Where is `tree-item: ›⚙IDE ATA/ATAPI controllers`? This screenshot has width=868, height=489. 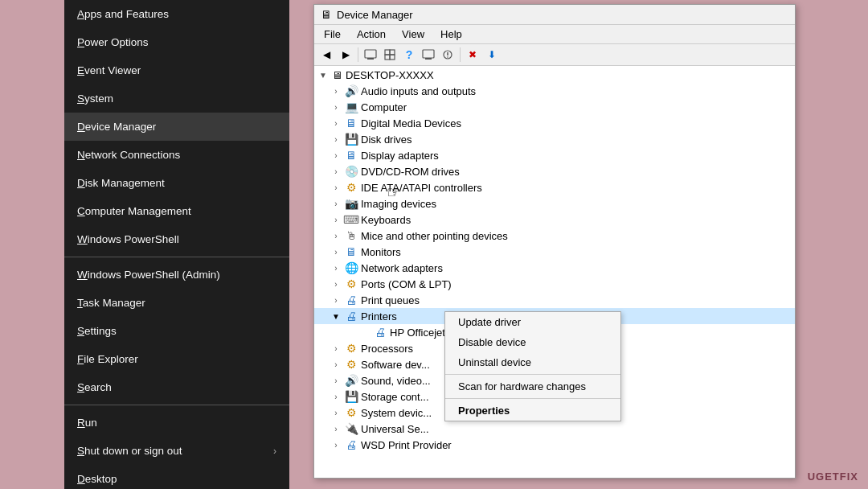
tree-item: ›⚙IDE ATA/ATAPI controllers is located at coordinates (555, 187).